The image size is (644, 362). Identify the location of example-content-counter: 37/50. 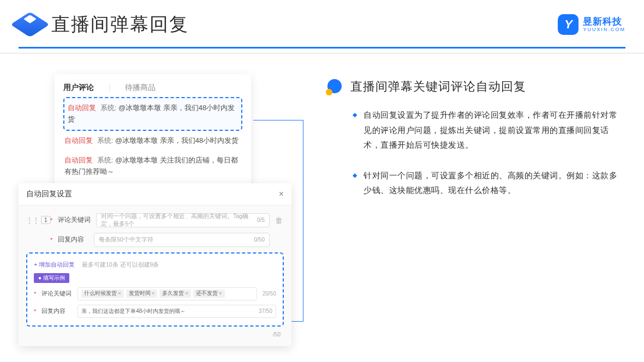
(265, 311).